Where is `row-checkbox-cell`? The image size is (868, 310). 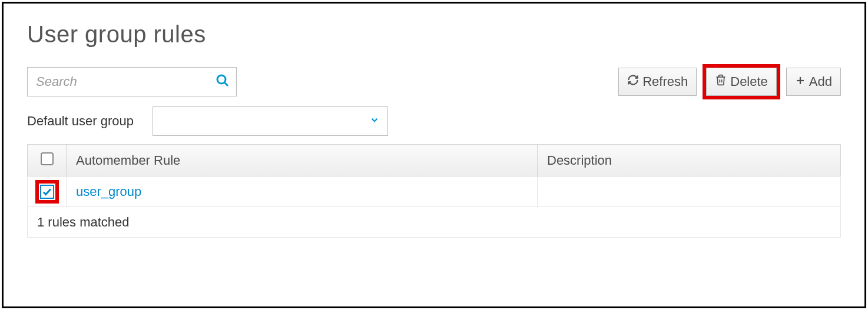 row-checkbox-cell is located at coordinates (47, 192).